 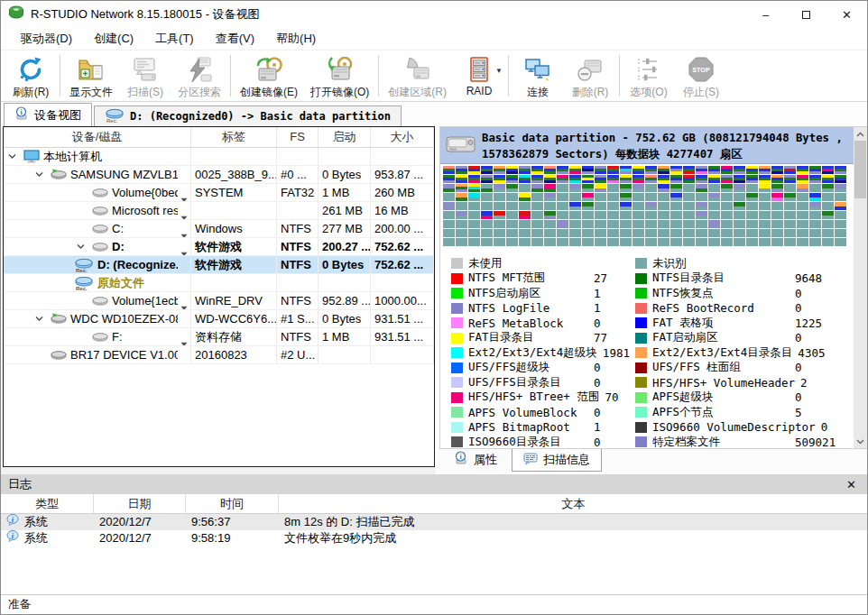 I want to click on tree-row: F:资料存储NTFS1 MB931.51 ..., so click(x=218, y=337).